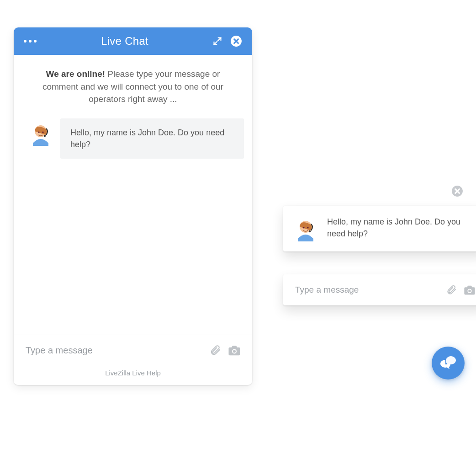 This screenshot has height=449, width=476. I want to click on message-input, so click(114, 350).